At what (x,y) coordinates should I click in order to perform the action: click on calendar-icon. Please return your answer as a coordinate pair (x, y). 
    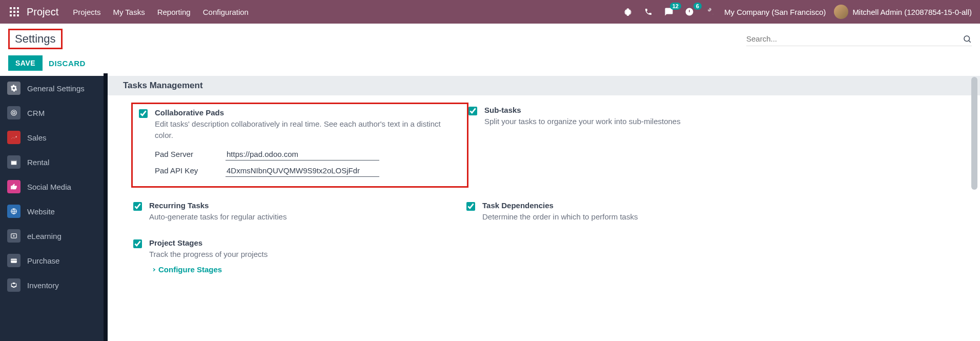
    Looking at the image, I should click on (14, 162).